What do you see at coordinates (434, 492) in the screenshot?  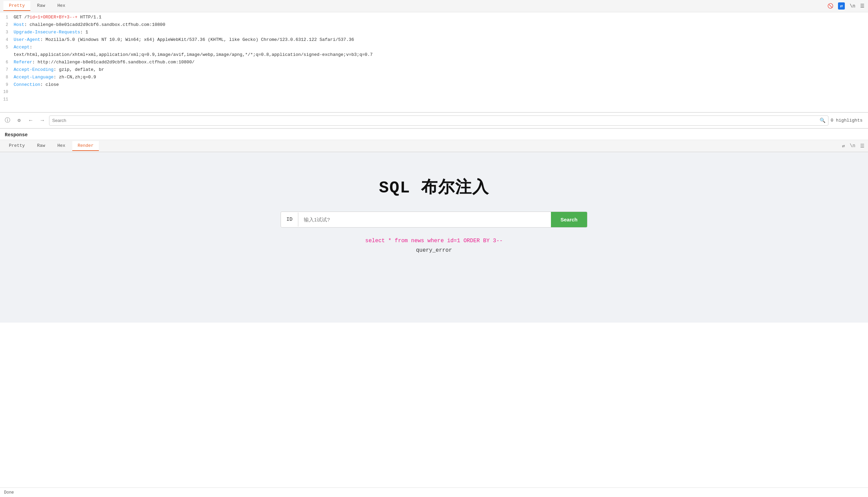 I see `status-bar: Done` at bounding box center [434, 492].